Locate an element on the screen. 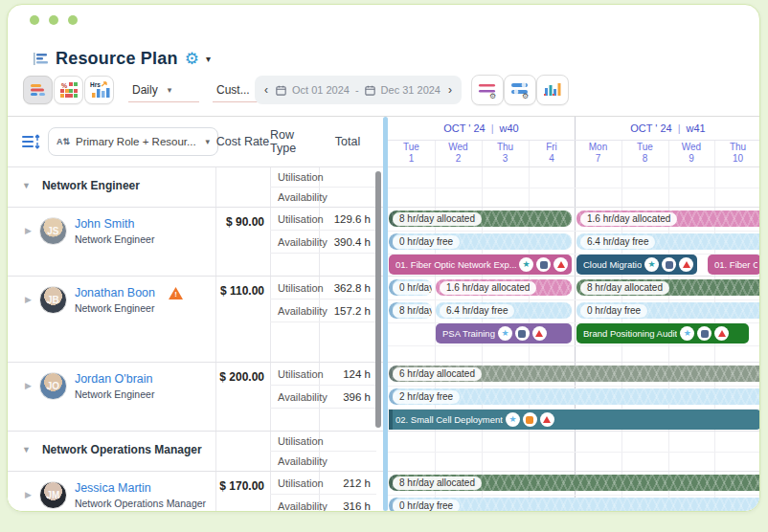  start-date-field: Oct 01 2024 is located at coordinates (321, 90).